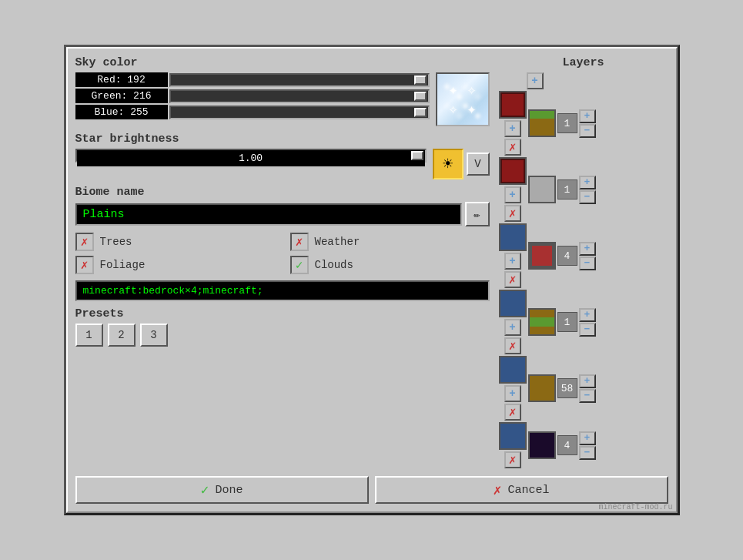 This screenshot has width=743, height=560. What do you see at coordinates (587, 315) in the screenshot?
I see `layer-plus-4: +` at bounding box center [587, 315].